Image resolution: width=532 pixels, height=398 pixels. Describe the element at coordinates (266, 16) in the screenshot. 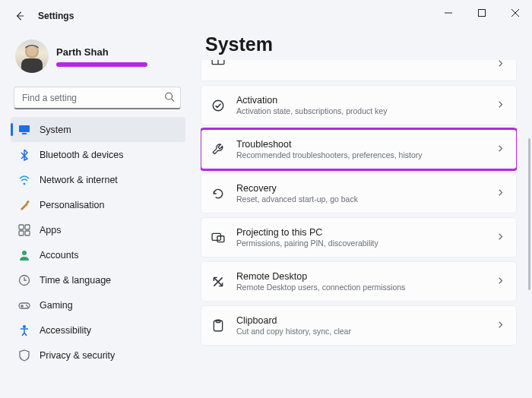

I see `titlebar: Settings` at that location.